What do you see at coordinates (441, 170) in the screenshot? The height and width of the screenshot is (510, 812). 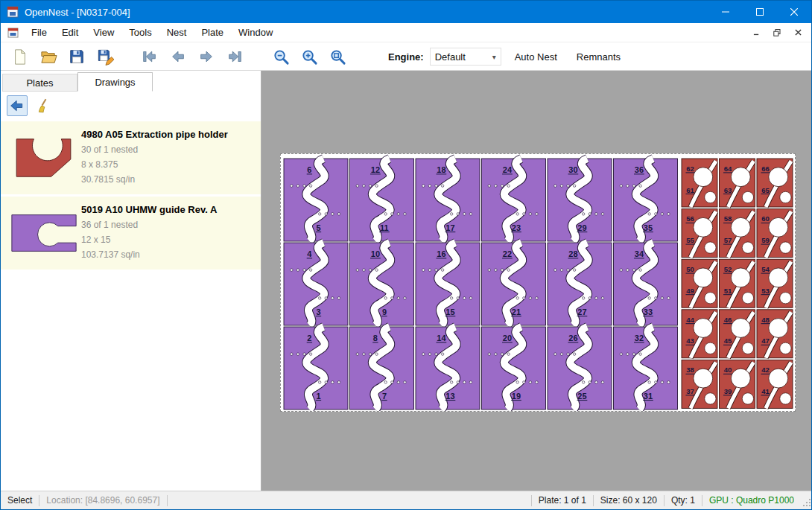 I see `svg-text: 18` at bounding box center [441, 170].